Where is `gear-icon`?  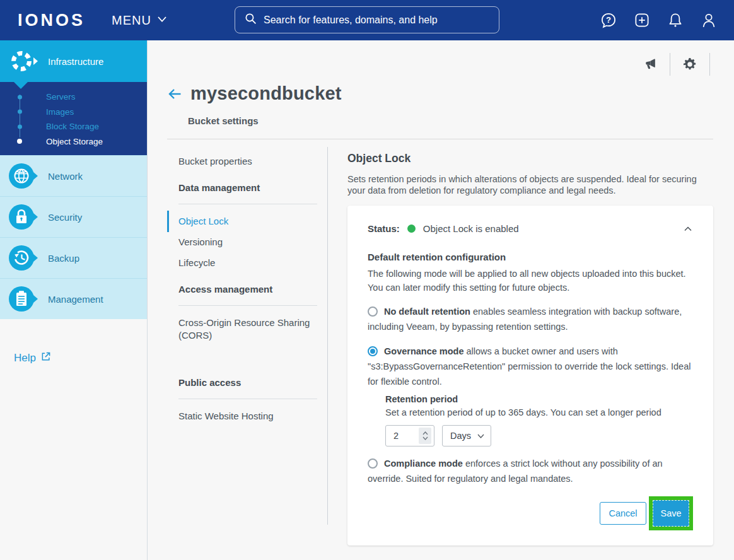
gear-icon is located at coordinates (690, 64).